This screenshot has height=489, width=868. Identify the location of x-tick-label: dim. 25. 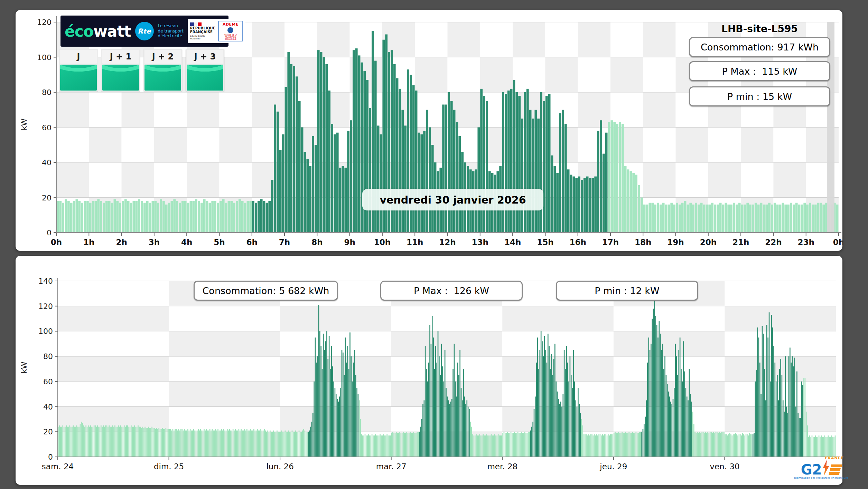
(169, 467).